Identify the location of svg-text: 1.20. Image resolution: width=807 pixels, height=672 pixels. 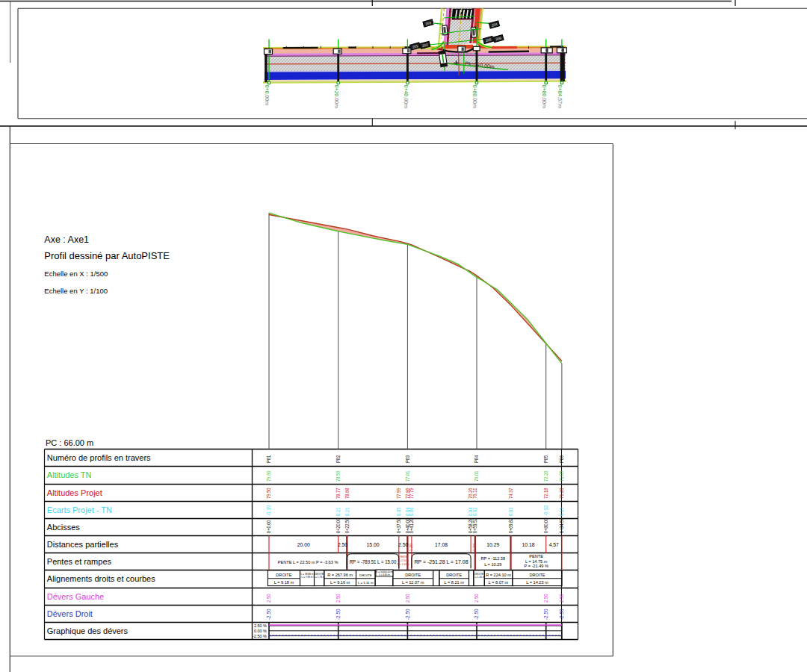
(411, 548).